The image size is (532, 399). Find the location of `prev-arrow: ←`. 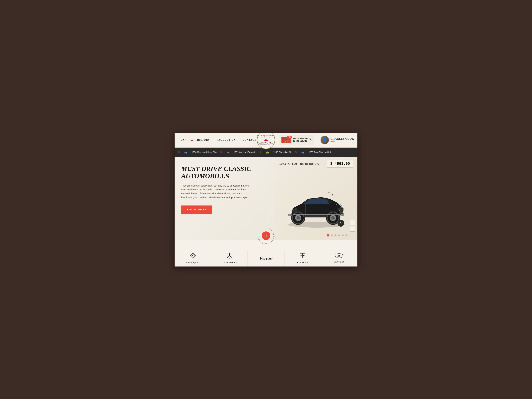

prev-arrow: ← is located at coordinates (352, 229).